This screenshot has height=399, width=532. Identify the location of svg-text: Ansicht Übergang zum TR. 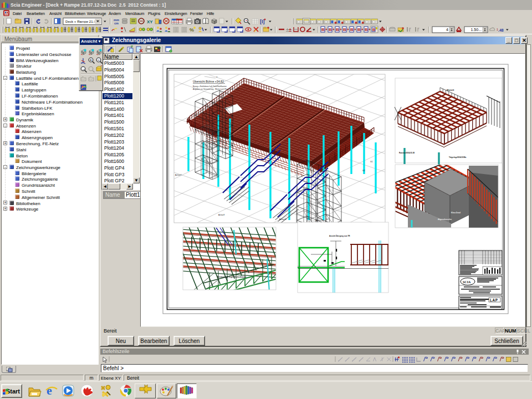
(340, 236).